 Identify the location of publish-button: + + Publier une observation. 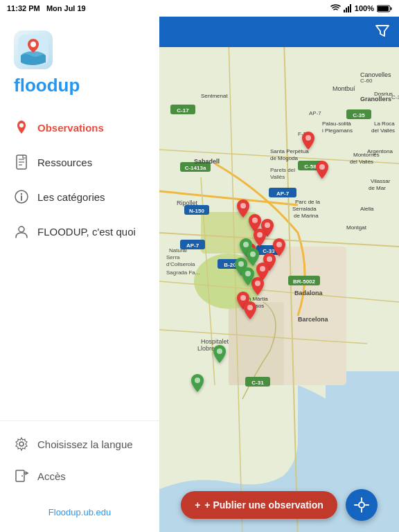
(259, 505).